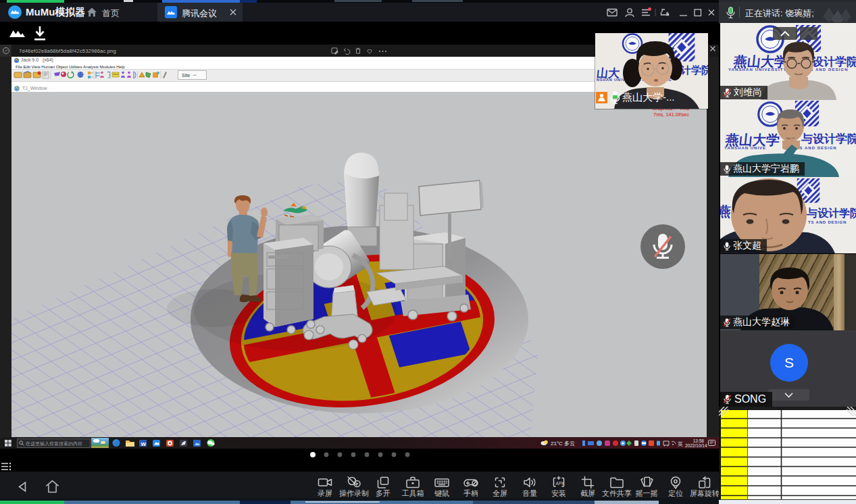 This screenshot has width=856, height=504. What do you see at coordinates (672, 115) in the screenshot?
I see `svg-text: 7ms, 141.0f/sec` at bounding box center [672, 115].